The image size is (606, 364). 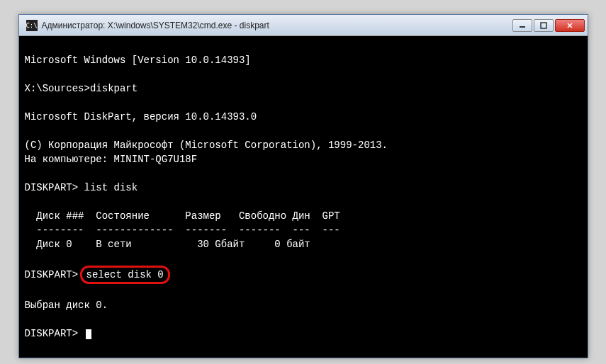 What do you see at coordinates (549, 25) in the screenshot?
I see `window-controls` at bounding box center [549, 25].